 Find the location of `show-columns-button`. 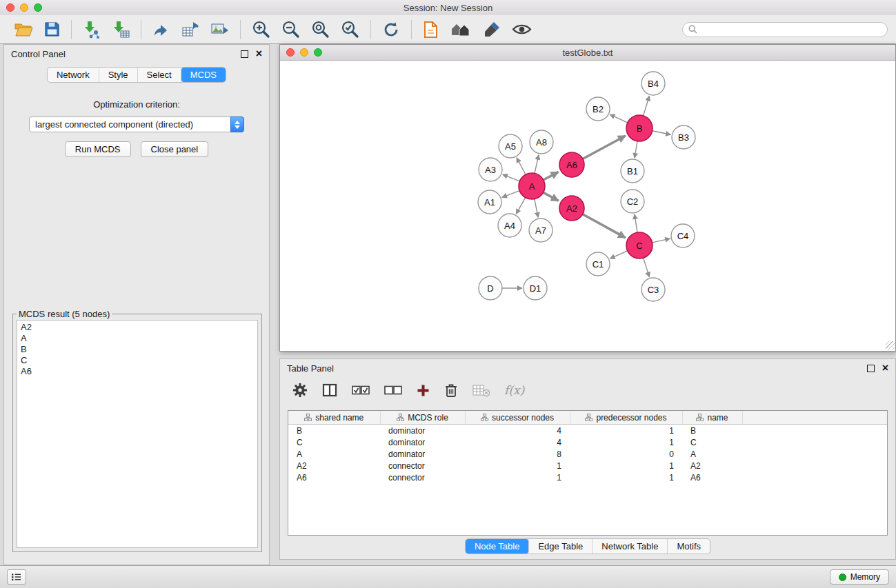

show-columns-button is located at coordinates (330, 390).